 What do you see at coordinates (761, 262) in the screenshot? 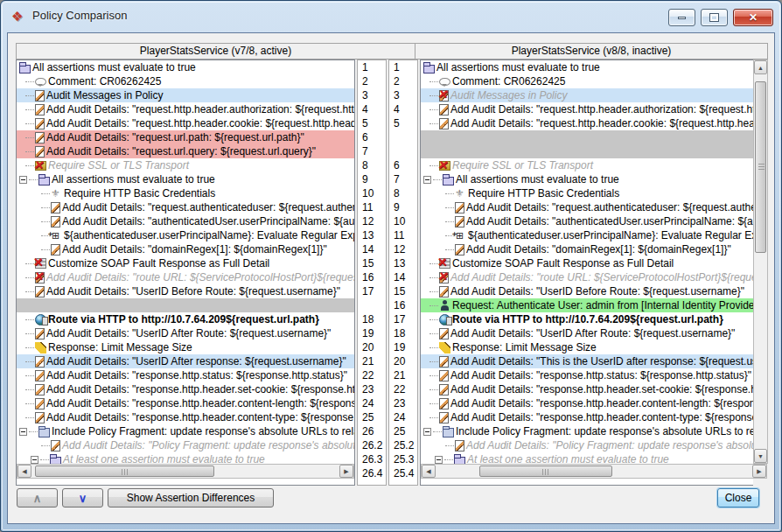
I see `right-vertical-scrollbar: ▲ ▼` at bounding box center [761, 262].